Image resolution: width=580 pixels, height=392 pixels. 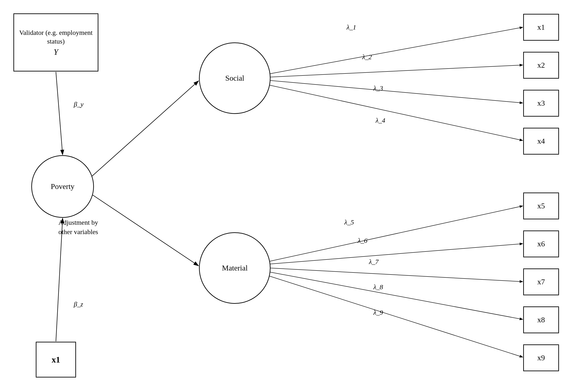 What do you see at coordinates (378, 287) in the screenshot?
I see `lambda-8: λ_8` at bounding box center [378, 287].